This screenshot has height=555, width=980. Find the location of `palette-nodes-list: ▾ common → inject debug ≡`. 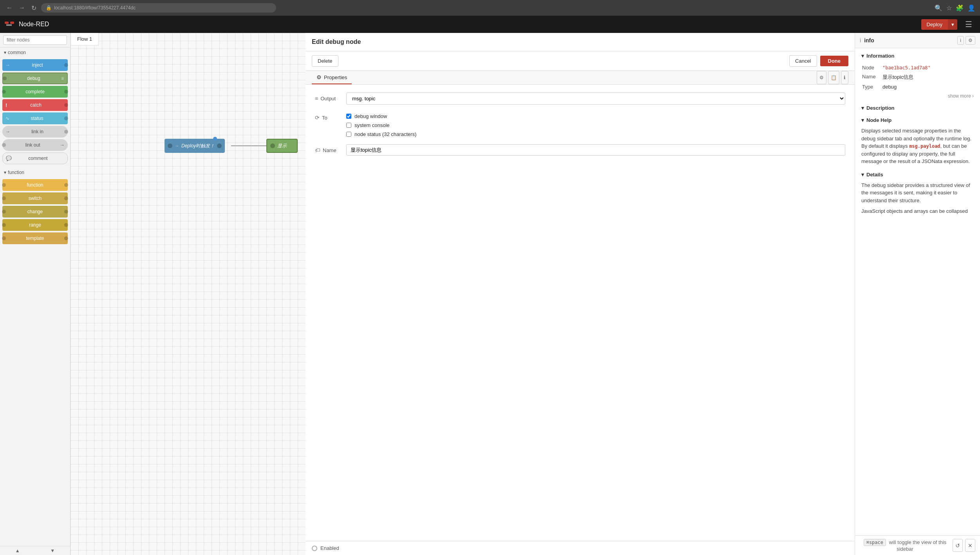

palette-nodes-list: ▾ common → inject debug ≡ is located at coordinates (35, 297).